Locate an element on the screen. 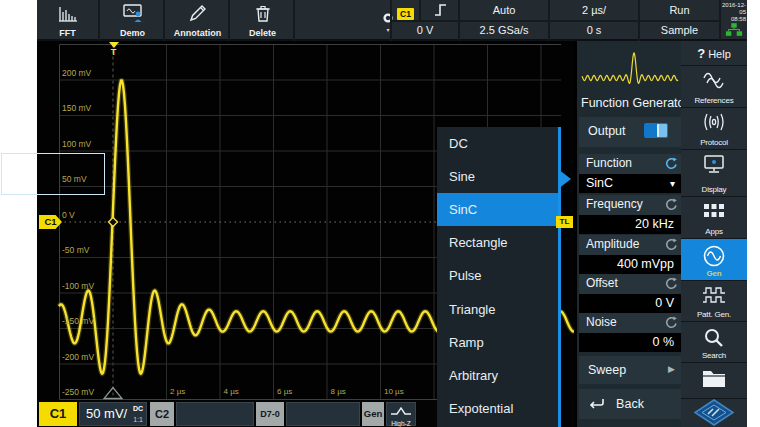 Image resolution: width=760 pixels, height=427 pixels. x-axis-label: 2 µs is located at coordinates (178, 392).